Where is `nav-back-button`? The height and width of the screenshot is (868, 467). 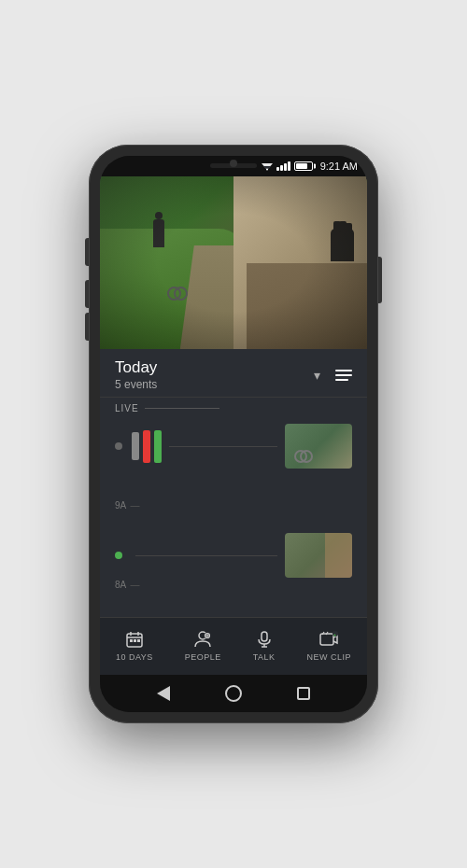 nav-back-button is located at coordinates (163, 693).